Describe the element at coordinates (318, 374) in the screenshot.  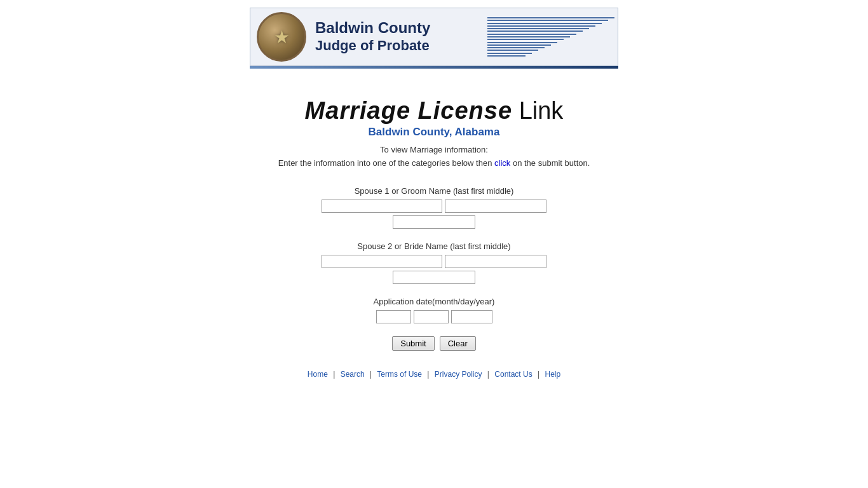
I see `footer-link-home: Home` at that location.